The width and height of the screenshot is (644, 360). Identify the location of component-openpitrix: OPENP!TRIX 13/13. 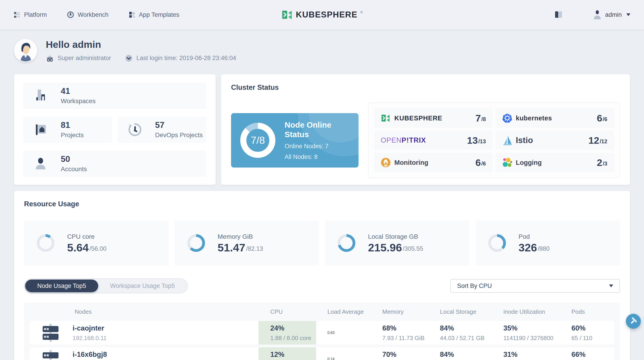
(434, 140).